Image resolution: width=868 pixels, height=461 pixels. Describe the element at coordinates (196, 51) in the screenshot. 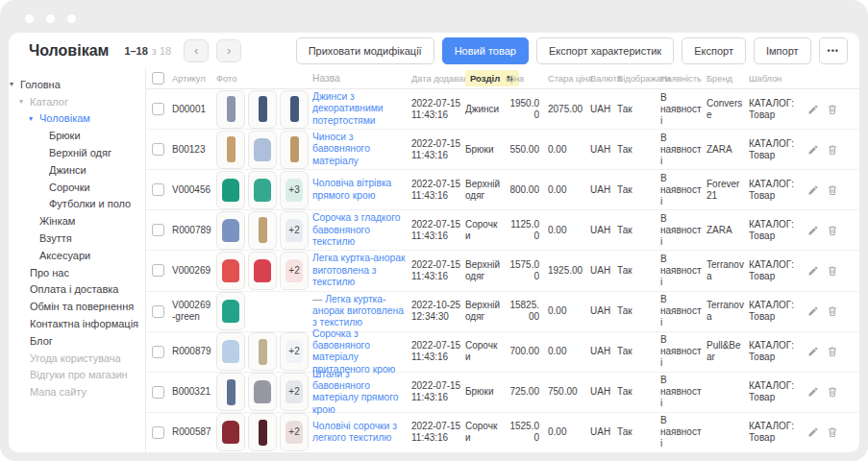

I see `prev-page-button: ‹` at that location.